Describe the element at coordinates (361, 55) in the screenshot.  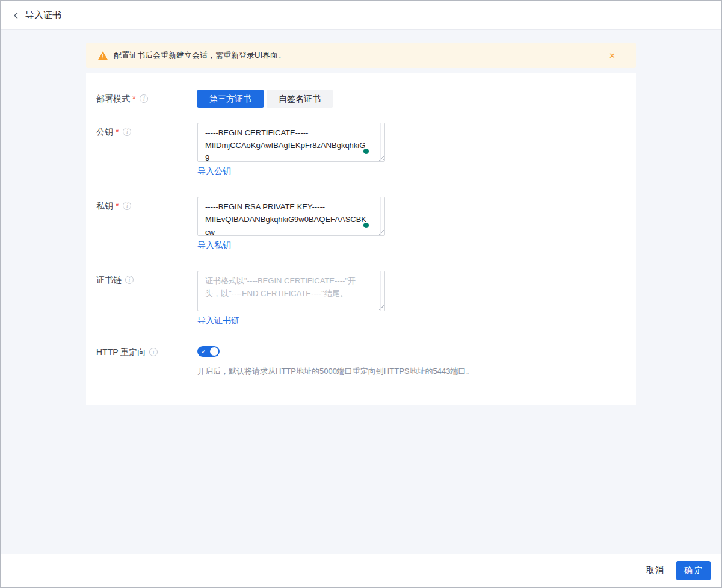
I see `warning-banner: 配置证书后会重新建立会话，需重新登录UI界面。 ✕` at that location.